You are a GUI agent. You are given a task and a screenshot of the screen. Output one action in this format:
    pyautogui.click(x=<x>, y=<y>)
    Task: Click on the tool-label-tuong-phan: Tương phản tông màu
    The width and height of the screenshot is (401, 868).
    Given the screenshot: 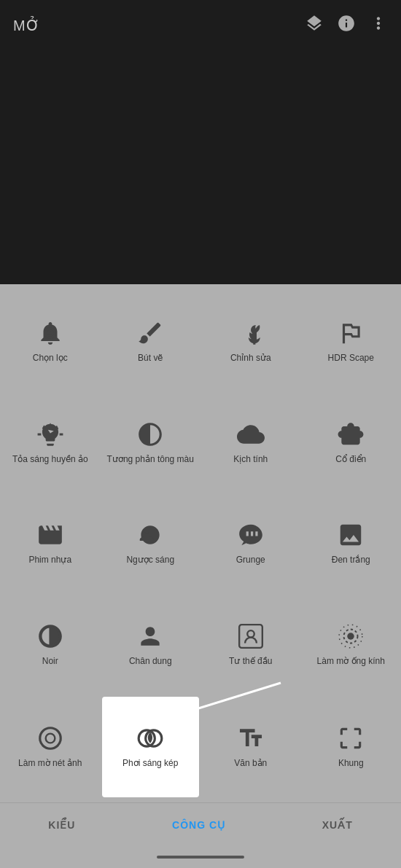 What is the action you would take?
    pyautogui.click(x=150, y=460)
    